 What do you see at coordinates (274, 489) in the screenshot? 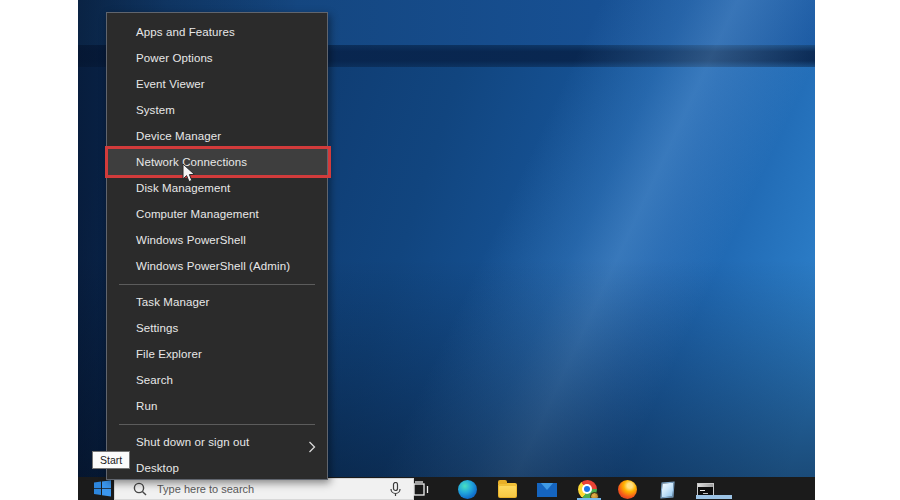
I see `search-input` at bounding box center [274, 489].